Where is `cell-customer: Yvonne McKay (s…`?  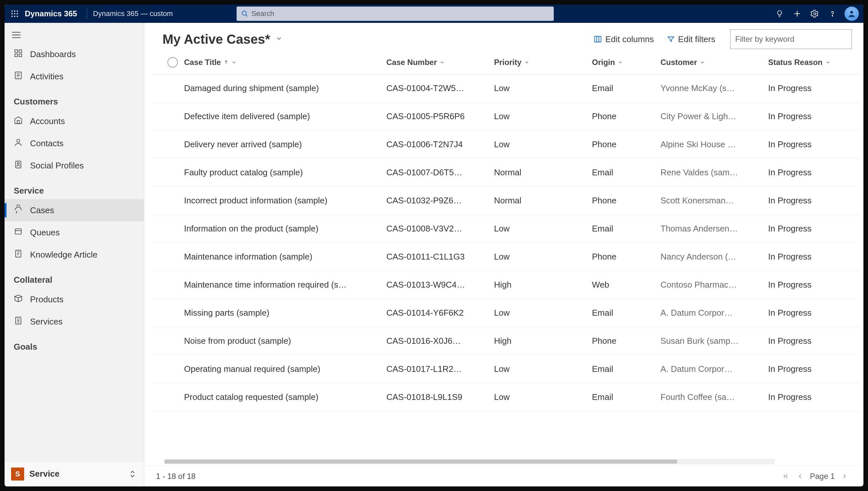
cell-customer: Yvonne McKay (s… is located at coordinates (714, 88).